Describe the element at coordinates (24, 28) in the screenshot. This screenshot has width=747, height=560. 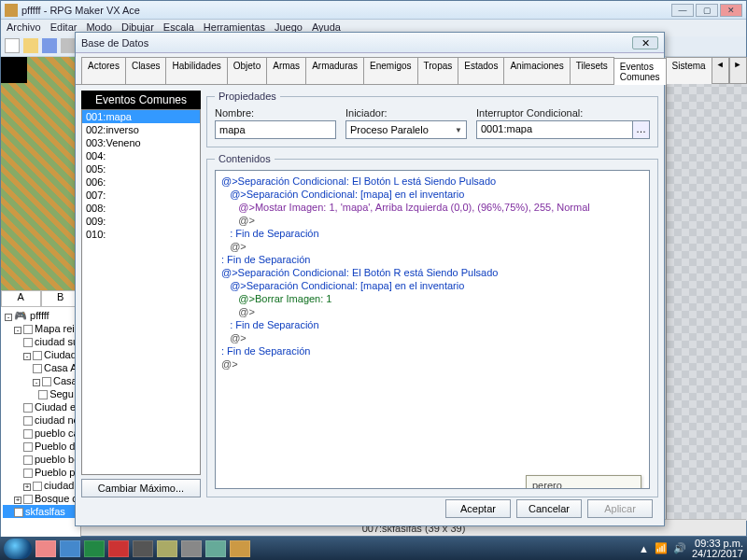
I see `menu-archivo: Archivo` at that location.